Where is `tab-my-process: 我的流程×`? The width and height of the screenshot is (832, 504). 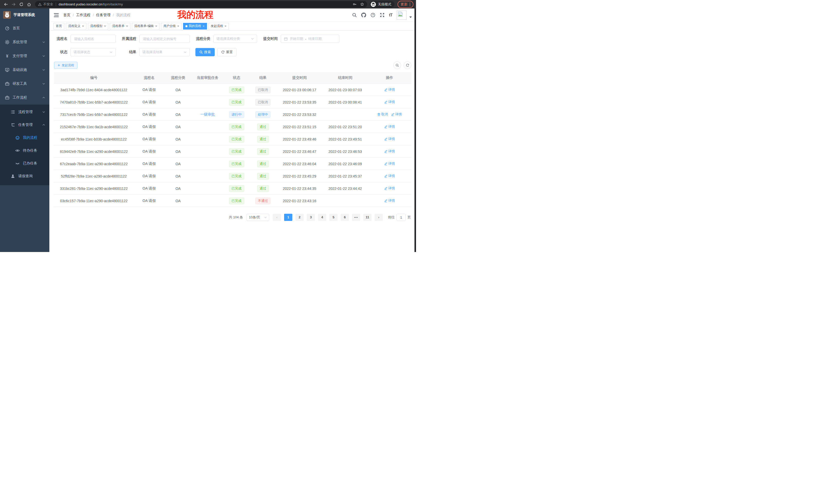 tab-my-process: 我的流程× is located at coordinates (195, 26).